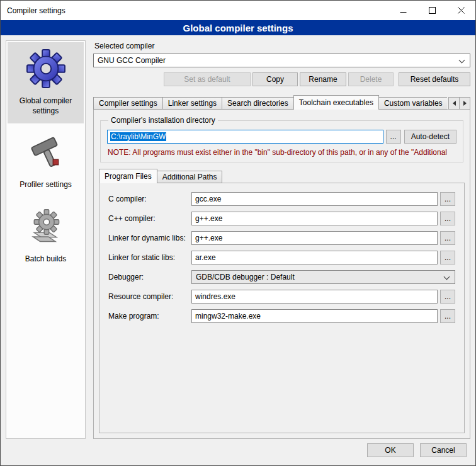 The height and width of the screenshot is (466, 476). What do you see at coordinates (431, 137) in the screenshot?
I see `auto-detect-button: Auto-detect` at bounding box center [431, 137].